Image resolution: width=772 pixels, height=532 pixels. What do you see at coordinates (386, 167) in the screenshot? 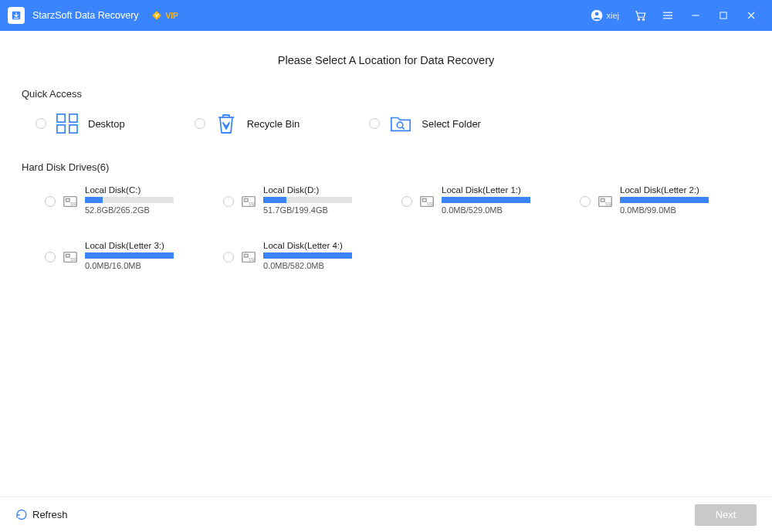
I see `drives-heading: Hard Disk Drives(6)` at bounding box center [386, 167].